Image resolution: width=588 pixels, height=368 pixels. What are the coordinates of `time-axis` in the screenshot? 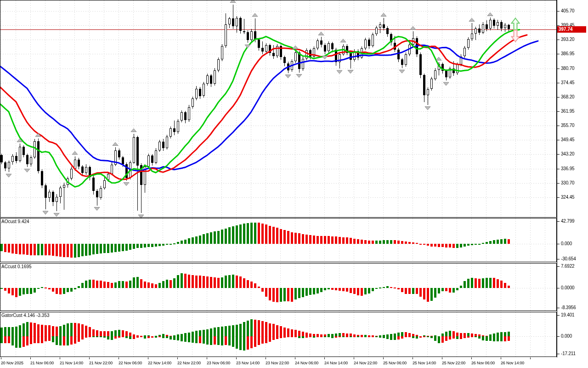 It's located at (294, 362).